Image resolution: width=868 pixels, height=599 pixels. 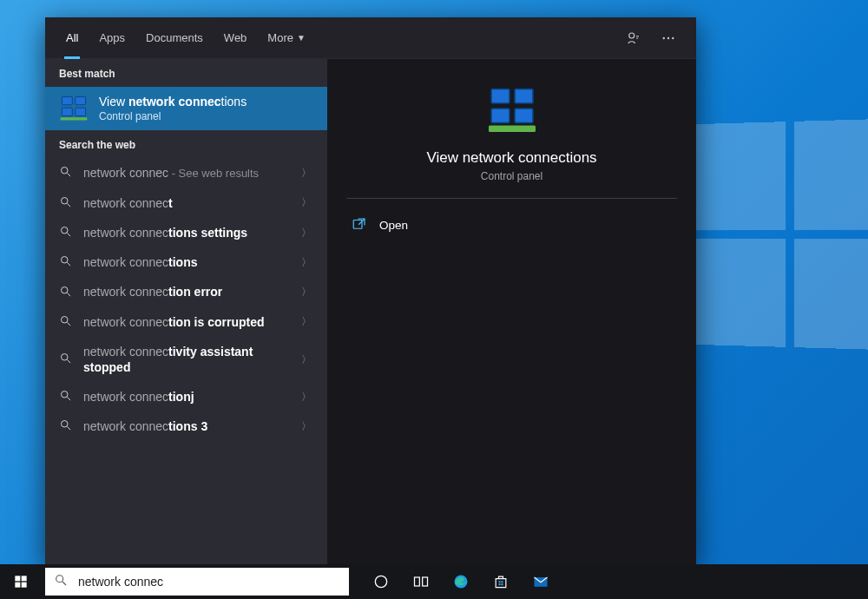 What do you see at coordinates (186, 203) in the screenshot?
I see `web-result: network connect〉` at bounding box center [186, 203].